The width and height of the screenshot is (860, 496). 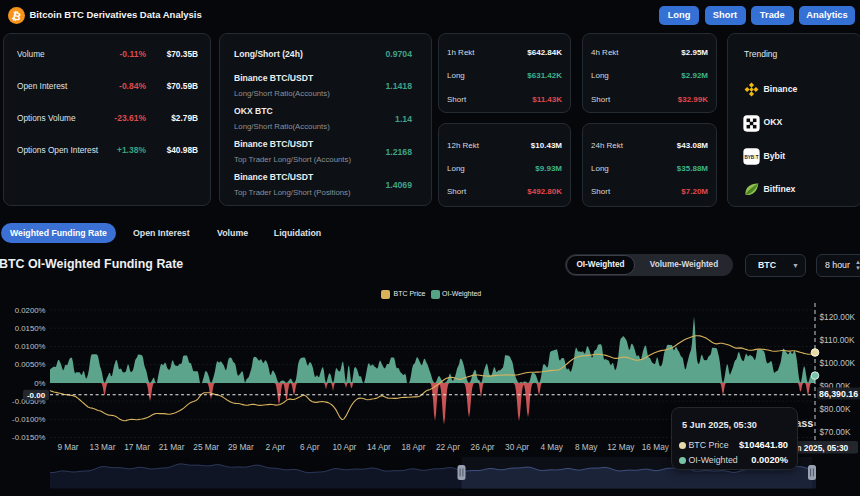 I want to click on svg-text: 86,390.16, so click(x=838, y=394).